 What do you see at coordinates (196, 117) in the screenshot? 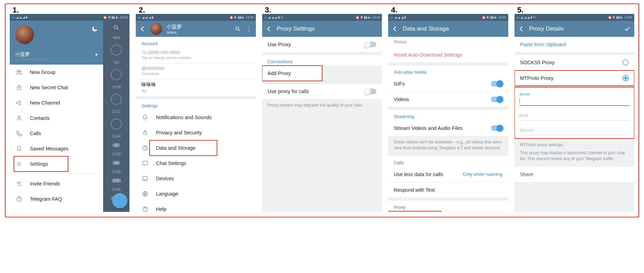
I see `settings-notifications: Notifications and Sounds` at bounding box center [196, 117].